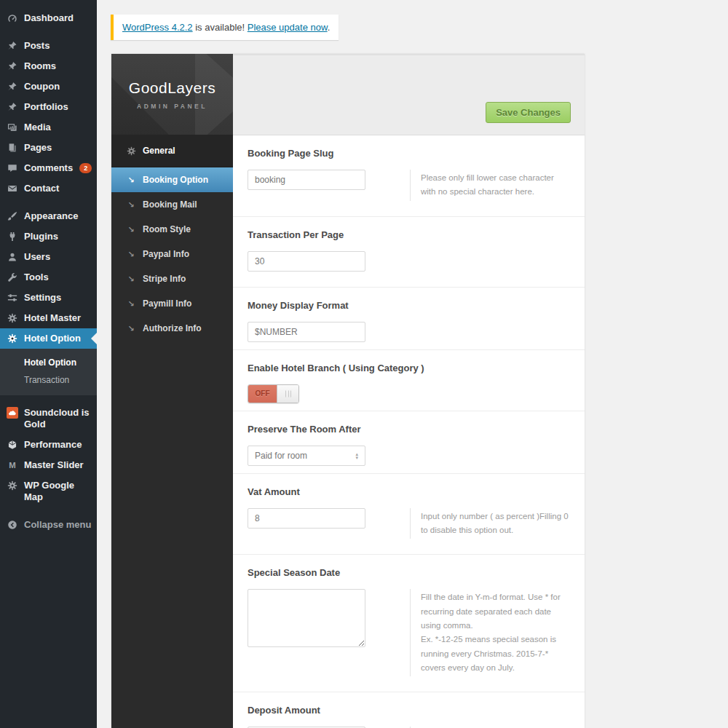 The height and width of the screenshot is (728, 728). I want to click on preserve-the-room-after-select: Paid for room▴▾, so click(306, 456).